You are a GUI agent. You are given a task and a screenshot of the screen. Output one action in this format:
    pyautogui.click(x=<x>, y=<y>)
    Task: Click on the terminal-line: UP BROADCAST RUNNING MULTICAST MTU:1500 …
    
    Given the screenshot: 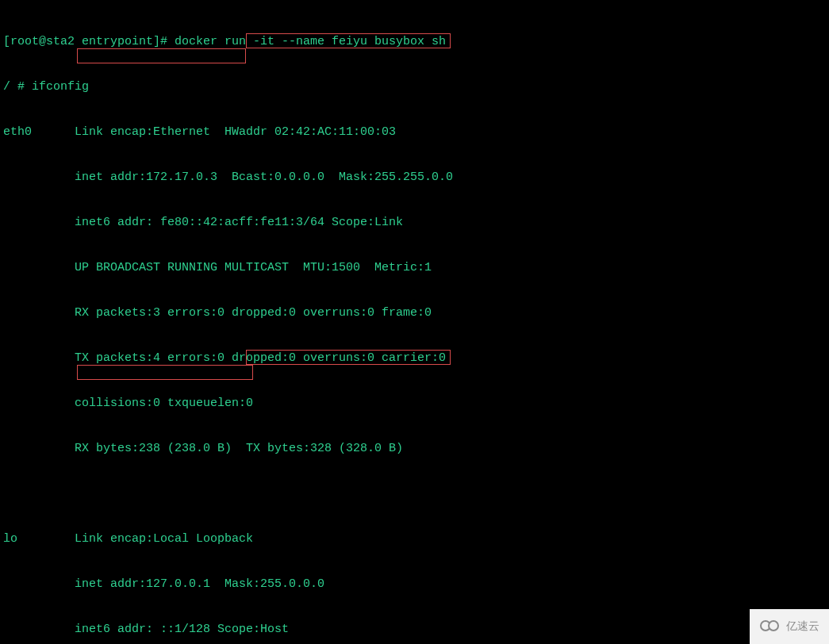 What is the action you would take?
    pyautogui.click(x=414, y=268)
    